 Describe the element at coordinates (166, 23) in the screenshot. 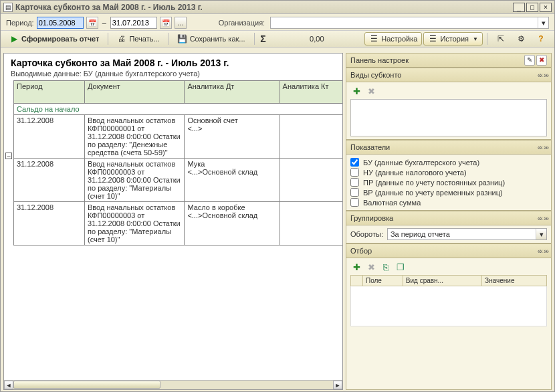

I see `period-to-calendar-icon: 📅` at that location.